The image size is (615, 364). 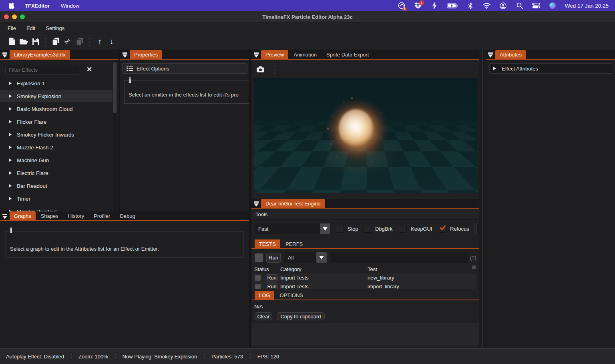 What do you see at coordinates (56, 173) in the screenshot?
I see `effect-list-item: Electric Flare` at bounding box center [56, 173].